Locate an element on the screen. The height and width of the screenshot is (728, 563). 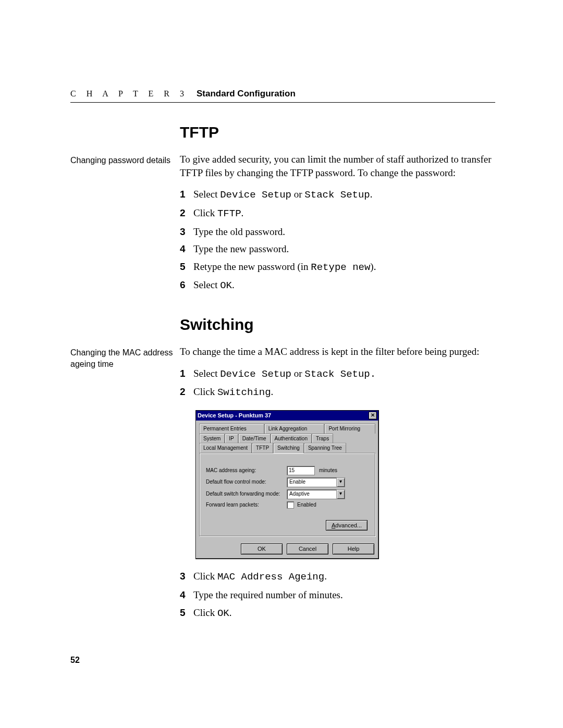
step-item: 5Click OK. is located at coordinates (338, 613).